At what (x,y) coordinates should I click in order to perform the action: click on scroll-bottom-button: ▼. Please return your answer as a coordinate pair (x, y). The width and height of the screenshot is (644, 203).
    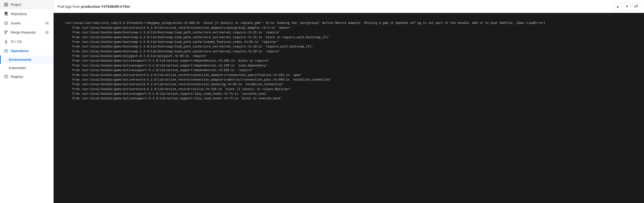
    Looking at the image, I should click on (627, 6).